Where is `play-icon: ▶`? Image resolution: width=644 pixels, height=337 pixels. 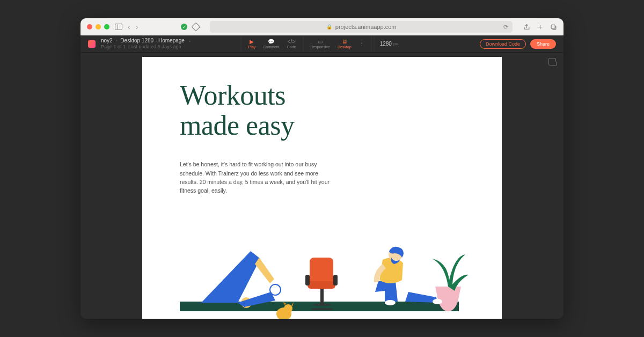 play-icon: ▶ is located at coordinates (252, 42).